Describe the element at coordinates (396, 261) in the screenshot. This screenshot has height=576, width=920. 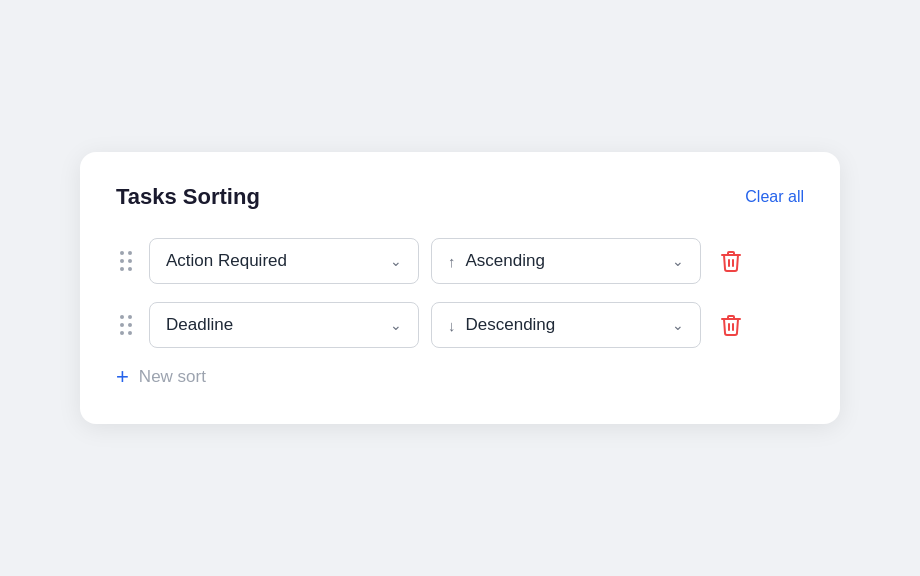
I see `chevron-down-icon: ⌄` at that location.